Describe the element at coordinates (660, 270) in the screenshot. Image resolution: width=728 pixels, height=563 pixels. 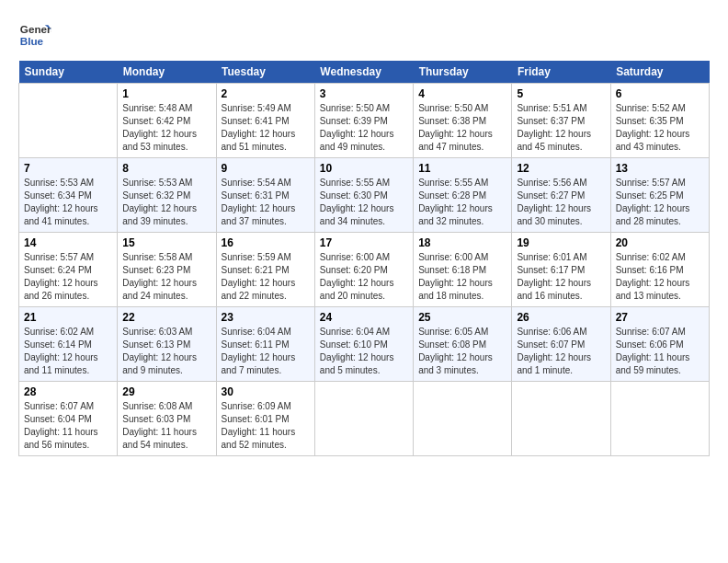
I see `calendar-cell: 20Sunrise: 6:02 AMSunset: 6:16 PMDayligh…` at that location.